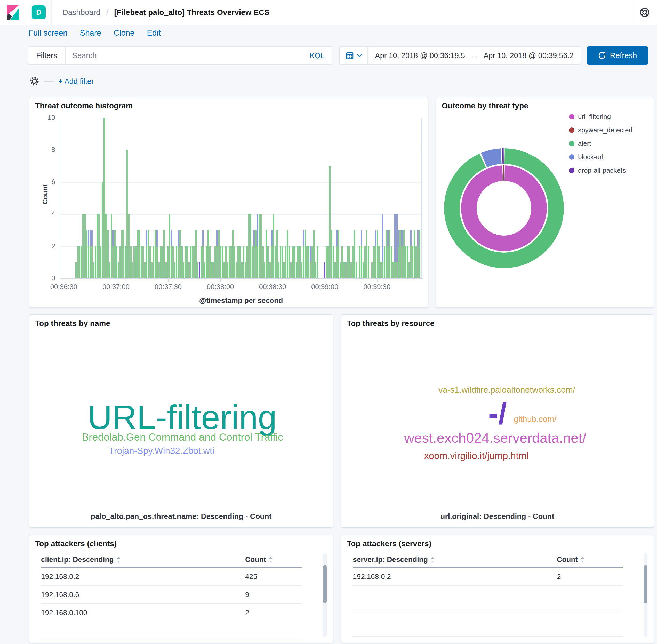 The image size is (657, 644). What do you see at coordinates (162, 451) in the screenshot?
I see `threat-name-word: Trojan-Spy.Win32.Zbot.wti` at bounding box center [162, 451].